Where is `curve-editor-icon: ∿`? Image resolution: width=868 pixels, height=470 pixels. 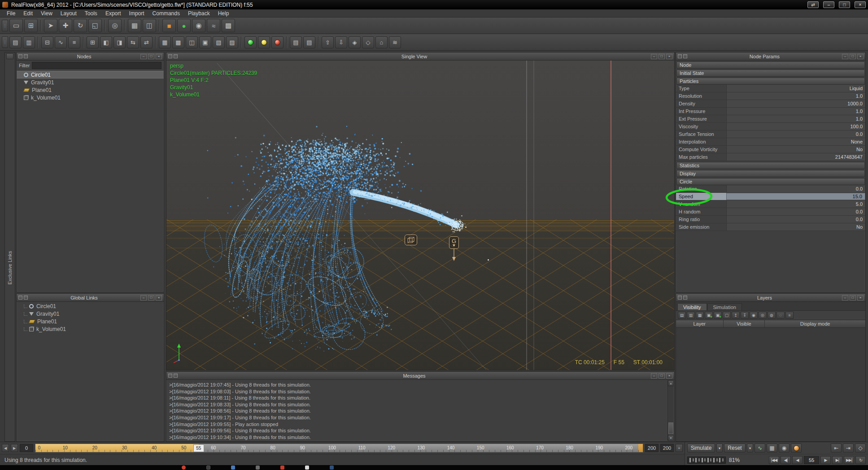
curve-editor-icon: ∿ is located at coordinates (61, 42).